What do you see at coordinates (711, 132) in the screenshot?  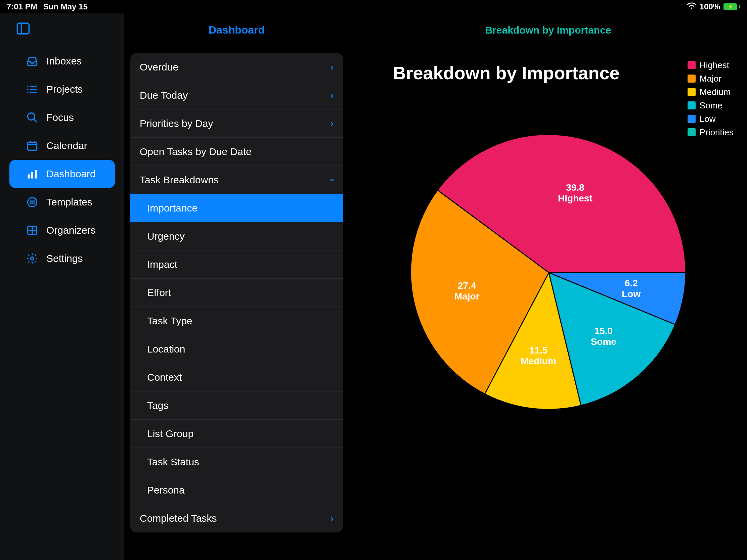 I see `legend-item: Priorities` at bounding box center [711, 132].